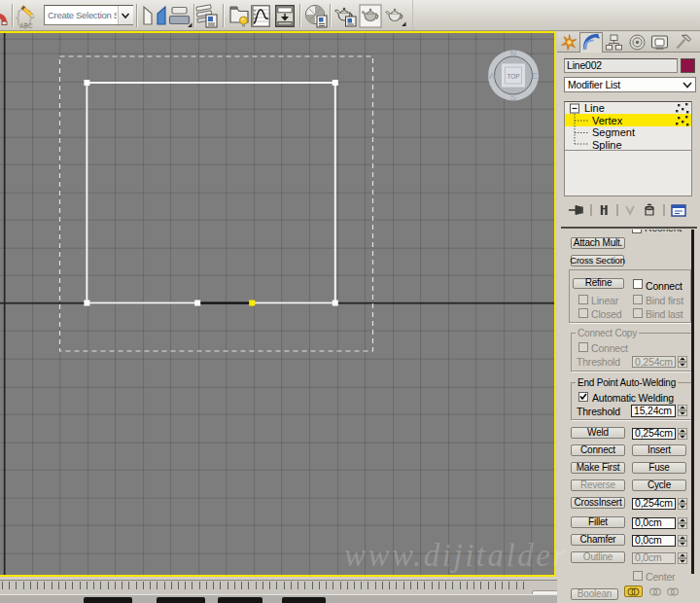  I want to click on svg-text: Line, so click(595, 108).